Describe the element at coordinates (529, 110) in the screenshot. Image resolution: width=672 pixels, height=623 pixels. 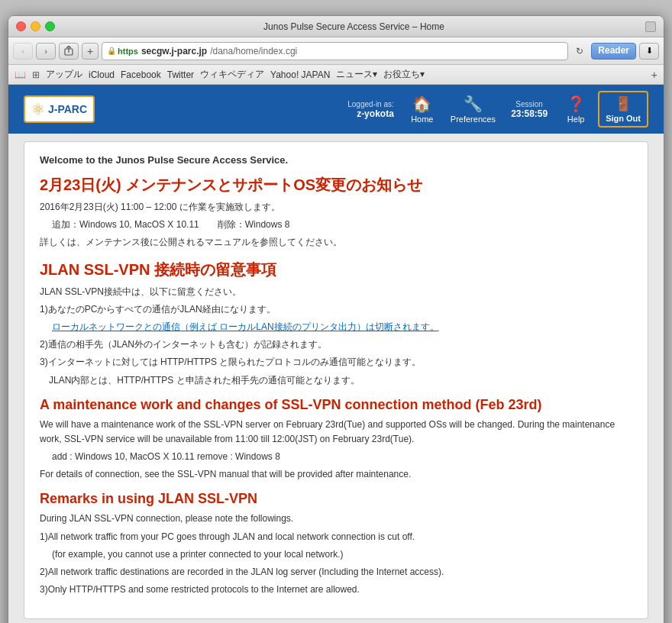
I see `session-section: Session 23:58:59` at that location.